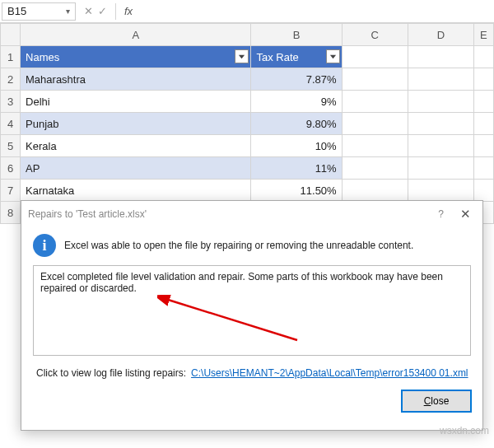 The image size is (494, 448). What do you see at coordinates (247, 168) in the screenshot?
I see `table-row: 6 AP 11%` at bounding box center [247, 168].